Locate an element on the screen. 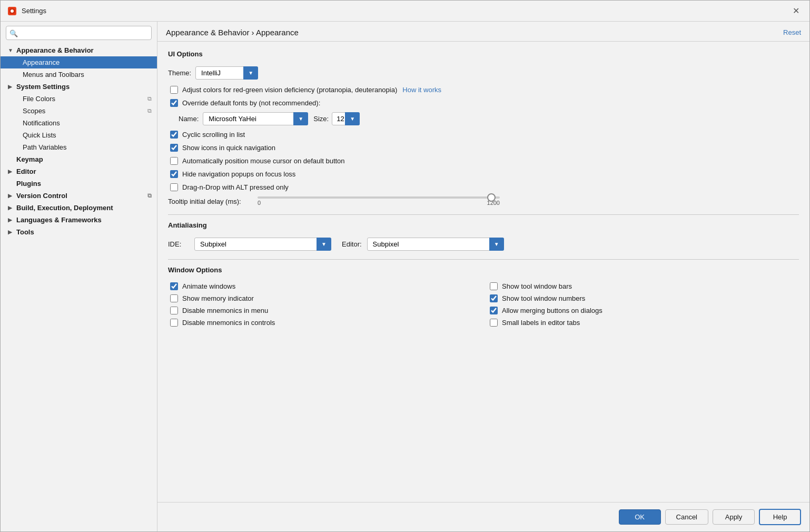 The width and height of the screenshot is (810, 532). apply-button: Apply is located at coordinates (734, 517).